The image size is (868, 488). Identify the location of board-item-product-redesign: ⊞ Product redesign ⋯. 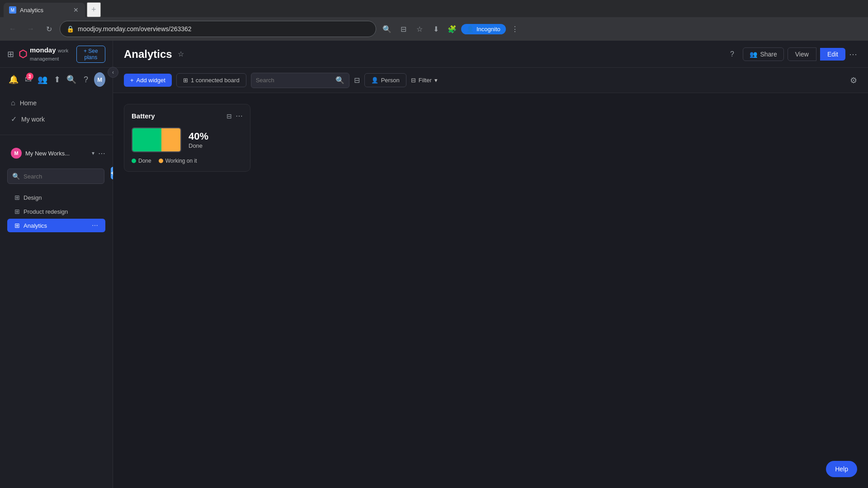
(56, 211).